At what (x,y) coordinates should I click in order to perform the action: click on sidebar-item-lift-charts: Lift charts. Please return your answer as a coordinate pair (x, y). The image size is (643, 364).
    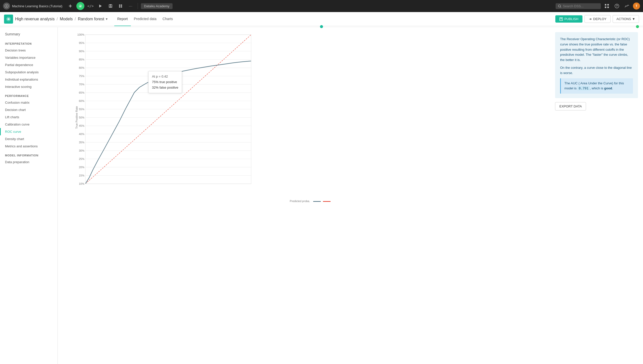
    Looking at the image, I should click on (29, 117).